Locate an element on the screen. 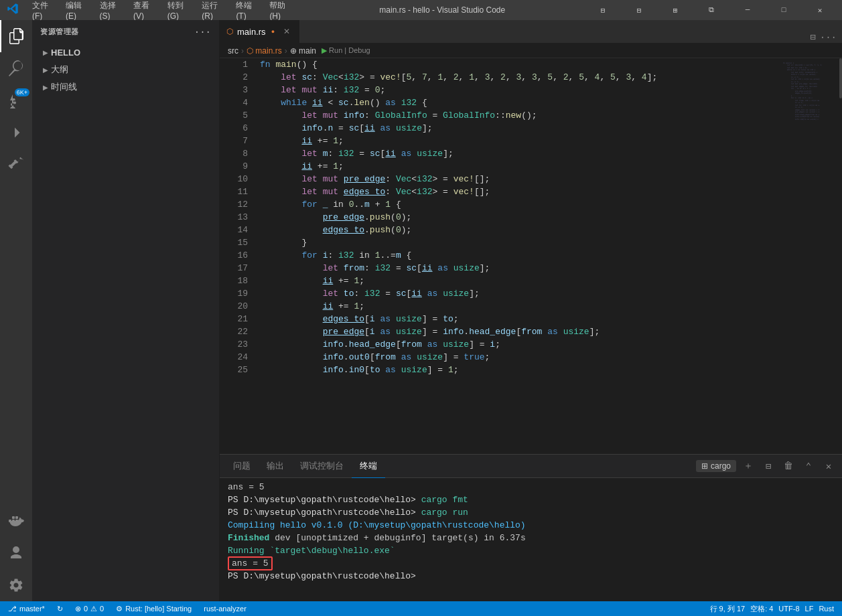 The height and width of the screenshot is (616, 842). code-line-3: let mut ii: i32 = 0; is located at coordinates (521, 90).